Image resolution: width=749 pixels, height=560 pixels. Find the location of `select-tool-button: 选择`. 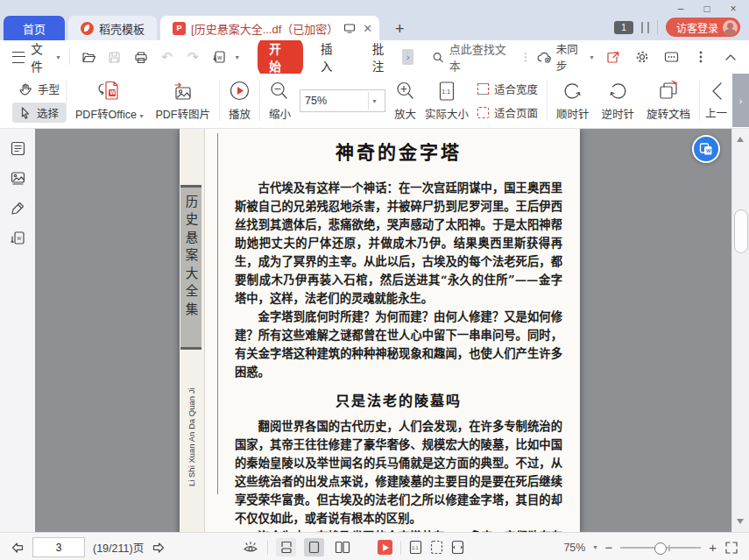

select-tool-button: 选择 is located at coordinates (39, 112).